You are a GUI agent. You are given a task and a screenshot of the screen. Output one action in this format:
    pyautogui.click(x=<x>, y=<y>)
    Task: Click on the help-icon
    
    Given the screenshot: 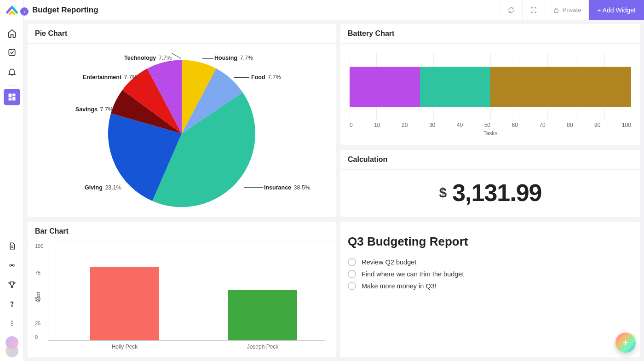 What is the action you would take?
    pyautogui.click(x=12, y=304)
    